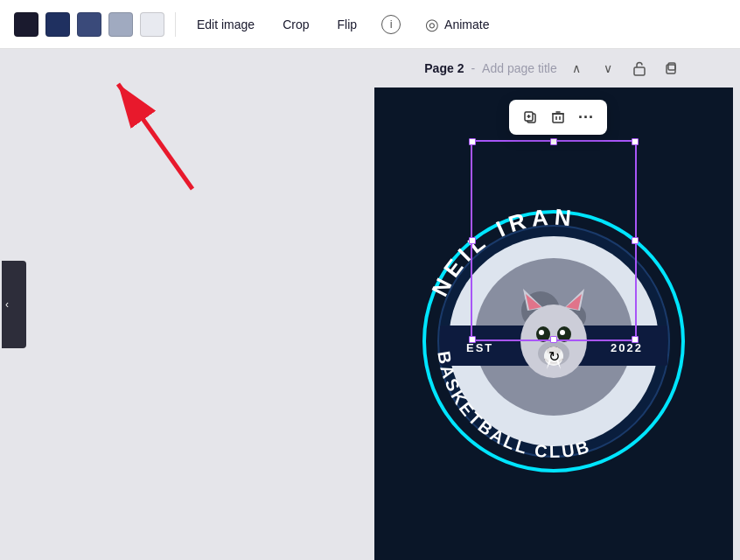 This screenshot has height=560, width=740. Describe the element at coordinates (348, 24) in the screenshot. I see `flip-button: Flip` at that location.